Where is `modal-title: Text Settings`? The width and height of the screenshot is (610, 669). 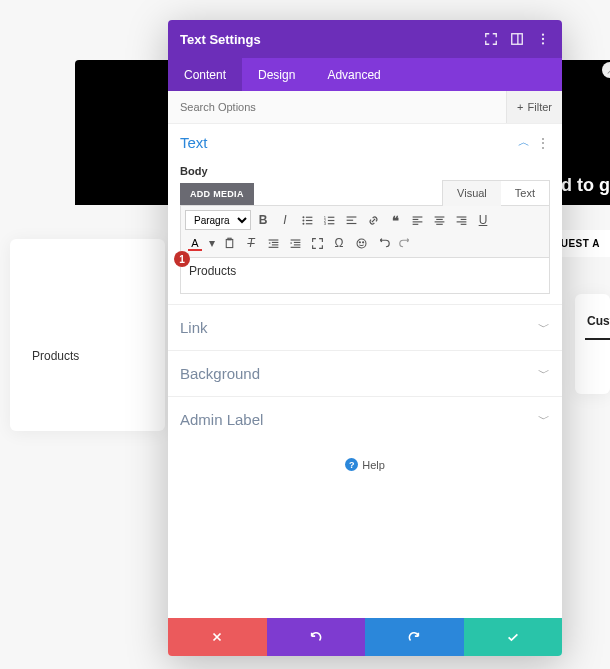 modal-title: Text Settings is located at coordinates (332, 40).